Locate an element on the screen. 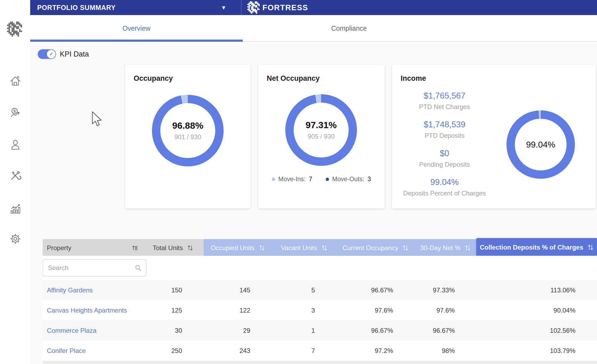 The width and height of the screenshot is (597, 364). total-units-cell: 30 is located at coordinates (173, 331).